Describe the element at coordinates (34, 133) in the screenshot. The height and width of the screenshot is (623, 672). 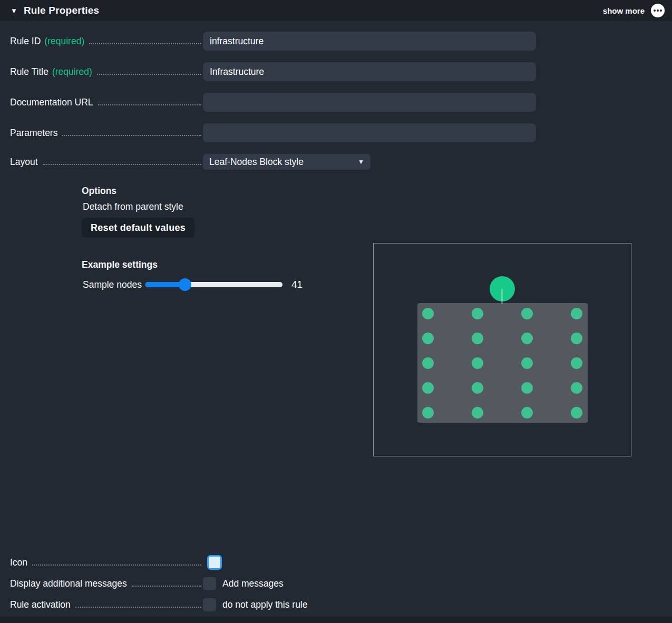
I see `parameters-label: Parameters` at that location.